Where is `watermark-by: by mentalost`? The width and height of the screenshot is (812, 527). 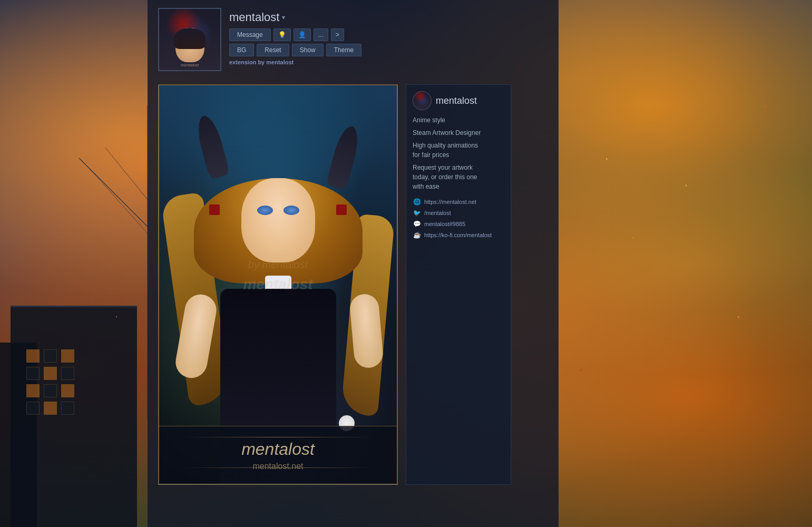 watermark-by: by mentalost is located at coordinates (278, 265).